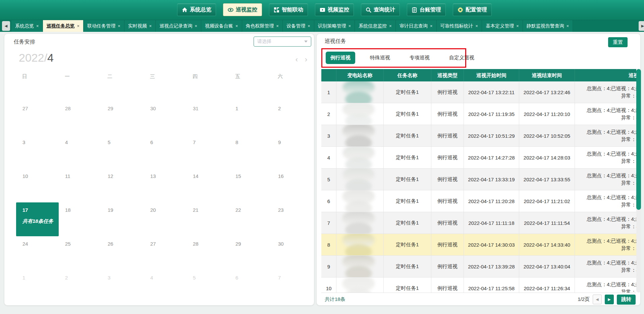 The height and width of the screenshot is (314, 644). What do you see at coordinates (63, 26) in the screenshot?
I see `workspace-tab: 巡视任务总览×` at bounding box center [63, 26].